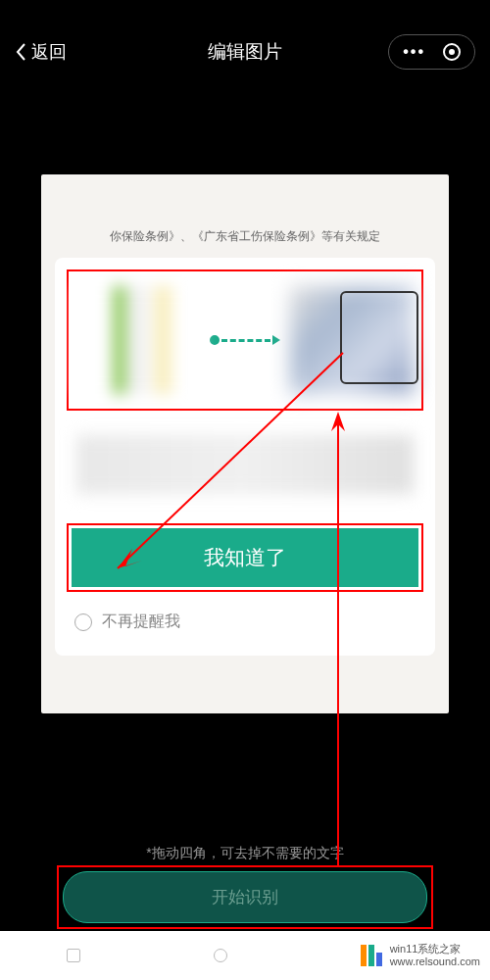 This screenshot has height=980, width=490. I want to click on system-nav-bar: win11系统之家 www.relsound.com, so click(245, 956).